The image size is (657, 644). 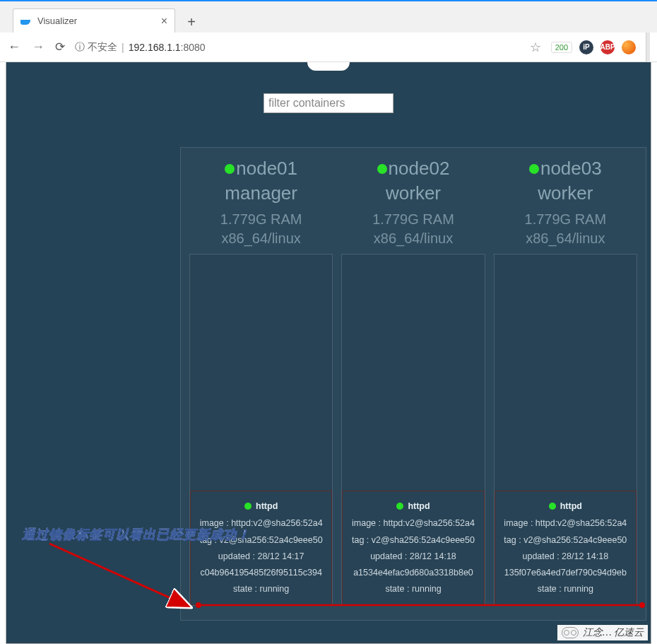 What do you see at coordinates (571, 168) in the screenshot?
I see `node-name-label: node03` at bounding box center [571, 168].